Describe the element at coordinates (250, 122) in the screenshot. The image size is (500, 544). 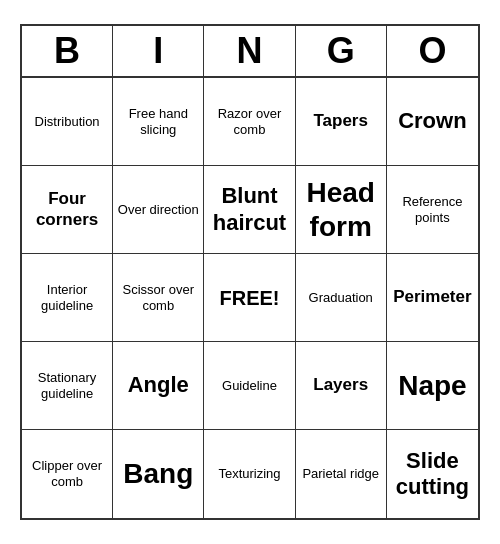
I see `bingo-cell-2: Razor over comb` at that location.